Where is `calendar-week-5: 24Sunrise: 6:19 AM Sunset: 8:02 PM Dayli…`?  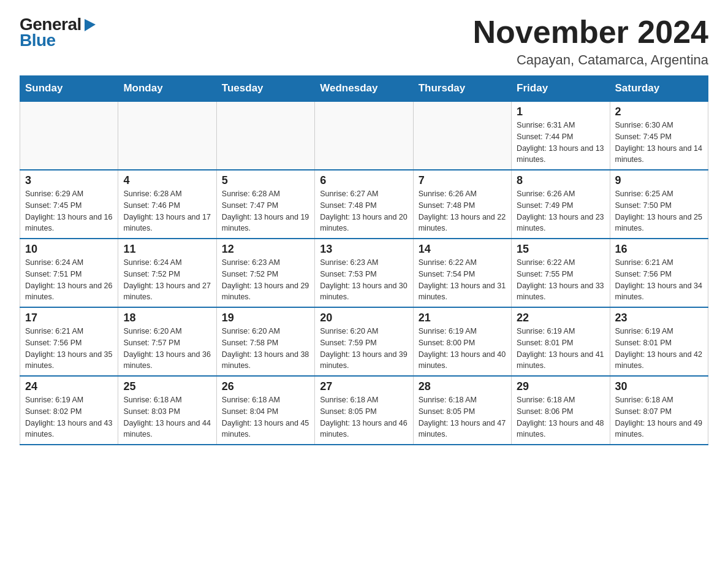 calendar-week-5: 24Sunrise: 6:19 AM Sunset: 8:02 PM Dayli… is located at coordinates (364, 410).